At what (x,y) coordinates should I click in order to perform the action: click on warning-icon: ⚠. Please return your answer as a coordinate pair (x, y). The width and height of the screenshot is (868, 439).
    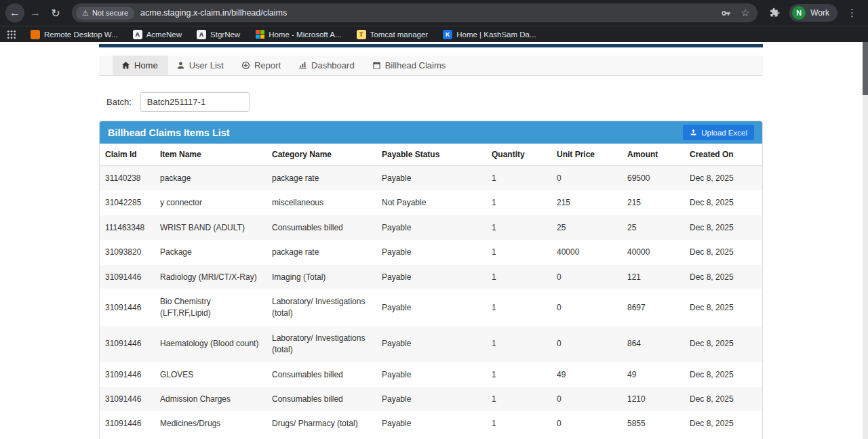
    Looking at the image, I should click on (85, 14).